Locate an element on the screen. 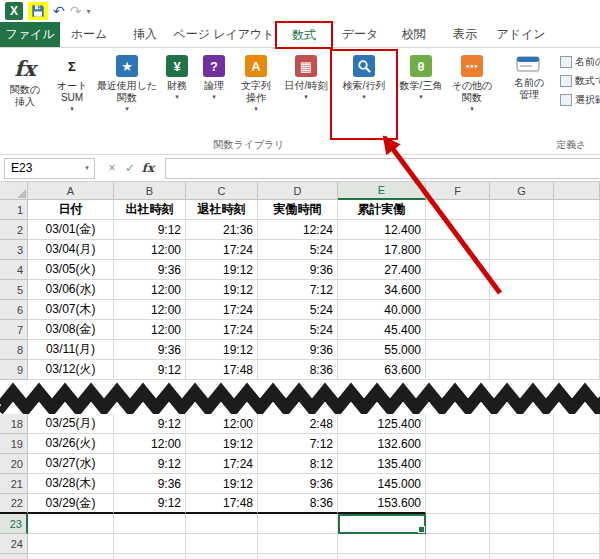 Image resolution: width=600 pixels, height=559 pixels. row-header-19: 19 is located at coordinates (14, 444).